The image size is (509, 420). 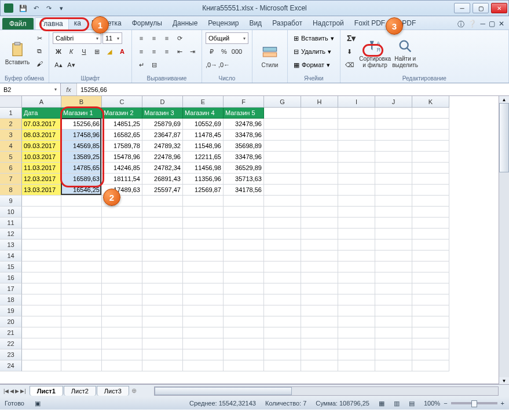 What do you see at coordinates (122, 146) in the screenshot?
I see `cell: 17589,78` at bounding box center [122, 146].